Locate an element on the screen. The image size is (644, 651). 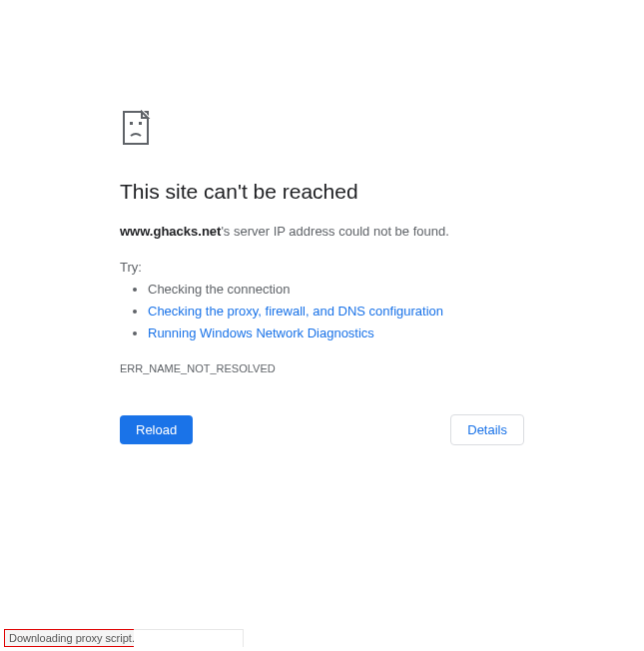
status-bar: Downloading proxy script... is located at coordinates (75, 638).